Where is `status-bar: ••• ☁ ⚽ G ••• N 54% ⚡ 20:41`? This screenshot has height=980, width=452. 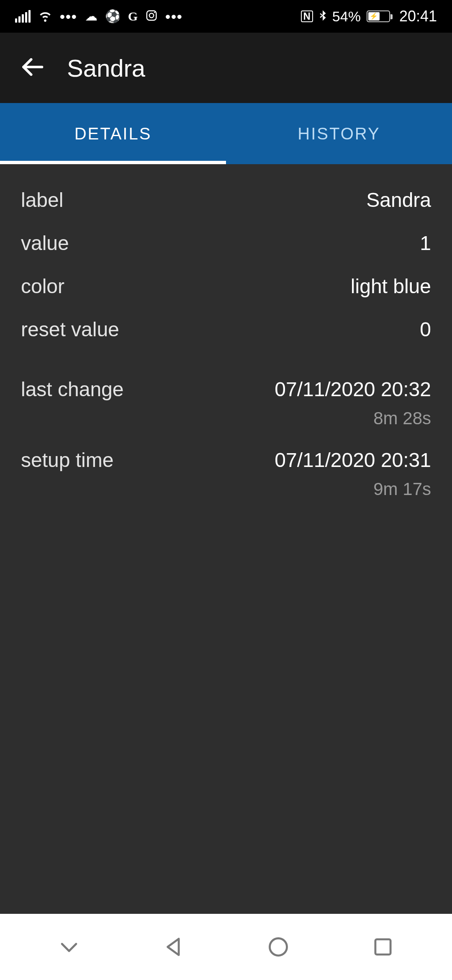 status-bar: ••• ☁ ⚽ G ••• N 54% ⚡ 20:41 is located at coordinates (226, 16).